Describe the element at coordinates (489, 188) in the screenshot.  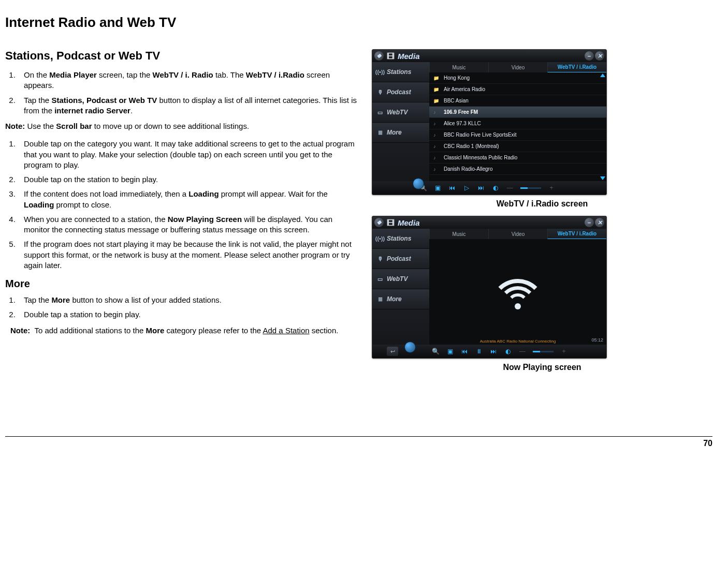
I see `player-toolbar: 🔍 ▣ ⏮ ▷ ⏭ ◐ — +` at that location.